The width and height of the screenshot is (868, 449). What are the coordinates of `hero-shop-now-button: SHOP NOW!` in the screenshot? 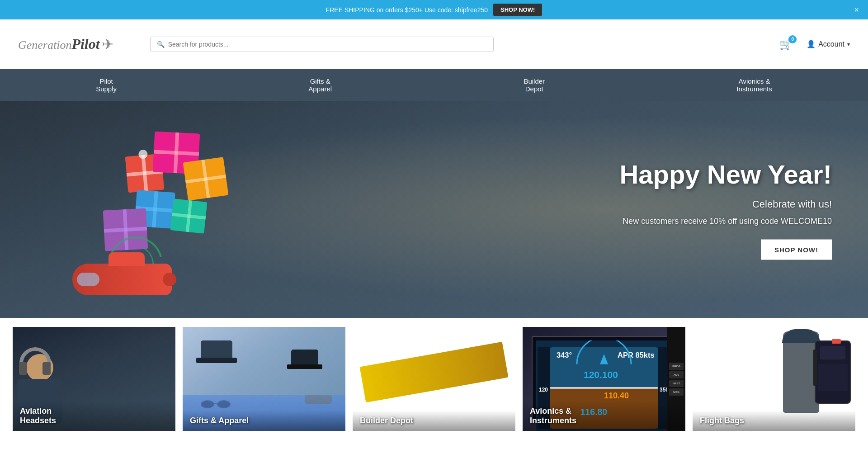 It's located at (797, 250).